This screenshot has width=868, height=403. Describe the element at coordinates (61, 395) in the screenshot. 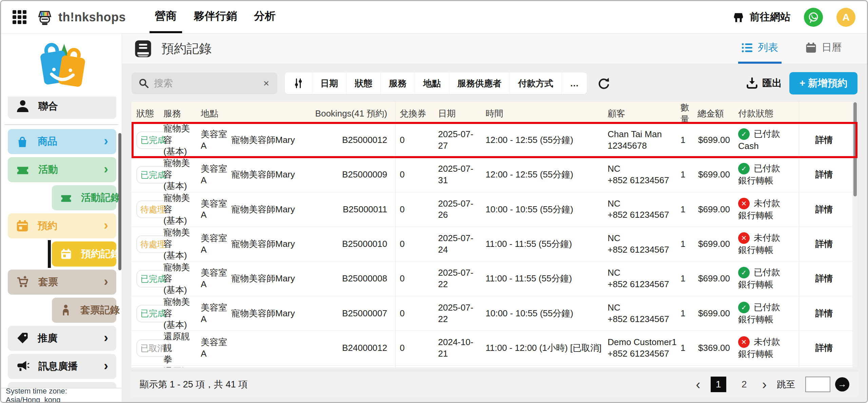

I see `timezone-note: System time zone: Asia/Hong_kong` at that location.